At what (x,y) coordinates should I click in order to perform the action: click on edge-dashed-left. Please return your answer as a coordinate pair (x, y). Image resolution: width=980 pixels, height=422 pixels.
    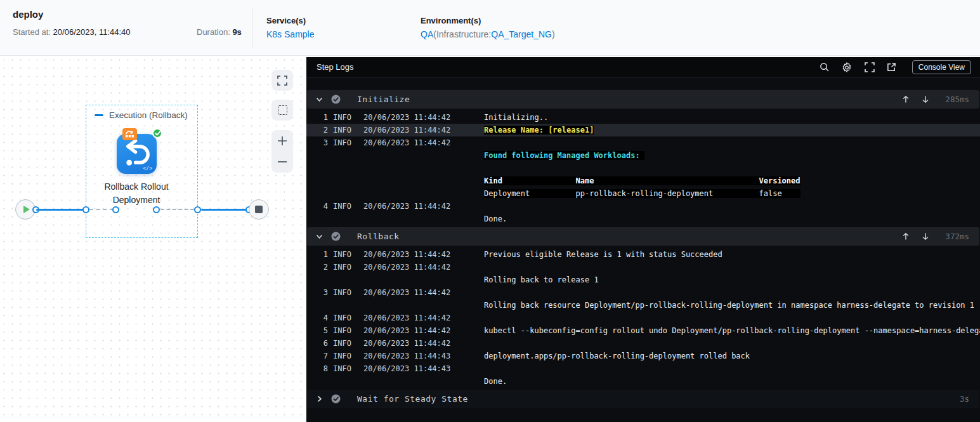
    Looking at the image, I should click on (101, 209).